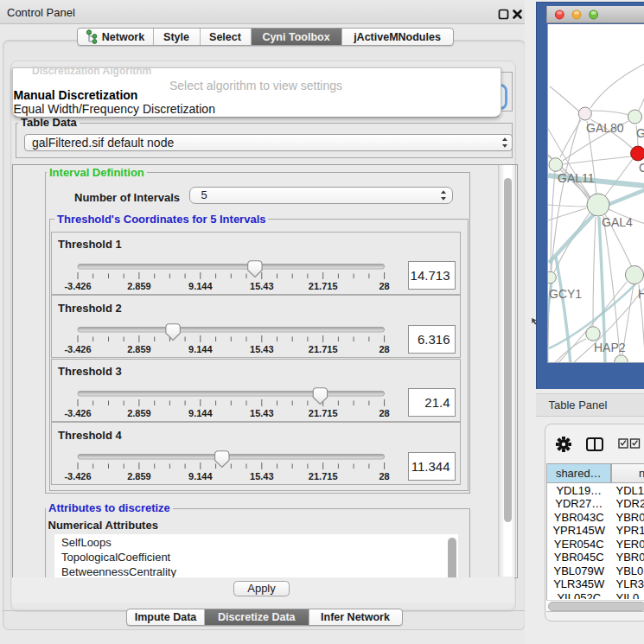 The height and width of the screenshot is (644, 644). What do you see at coordinates (617, 222) in the screenshot?
I see `svg-text: GAL4` at bounding box center [617, 222].